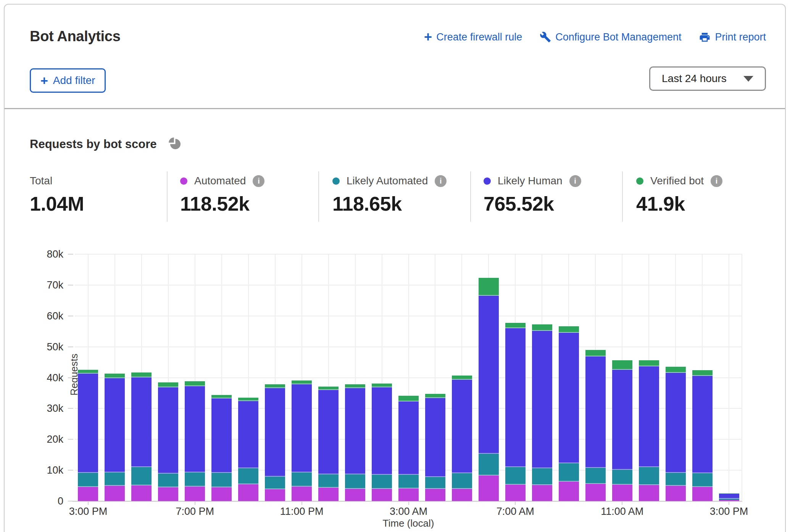 Image resolution: width=790 pixels, height=532 pixels. I want to click on bar-5-00-am, so click(462, 438).